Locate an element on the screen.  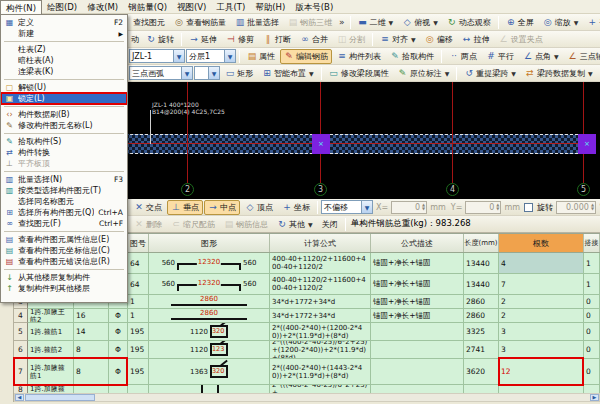
arc-mode-select: 三点画弧▼ is located at coordinates (161, 73).